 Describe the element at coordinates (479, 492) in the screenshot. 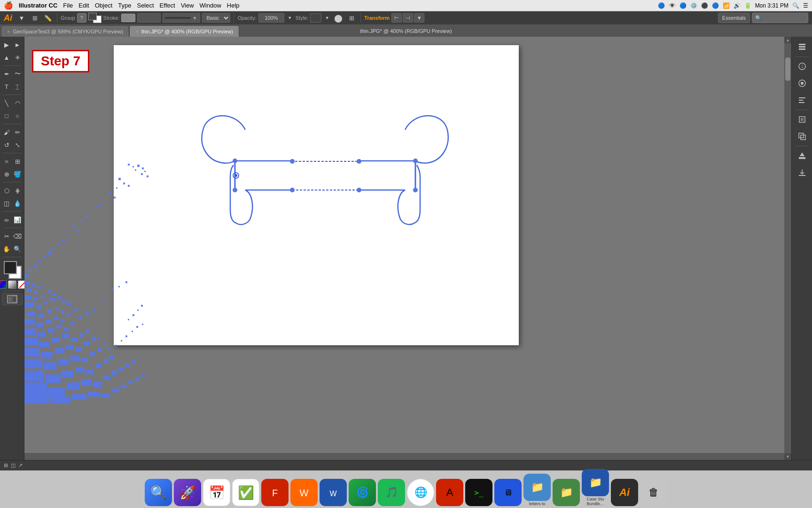

I see `dock-item-terminal: >_` at that location.